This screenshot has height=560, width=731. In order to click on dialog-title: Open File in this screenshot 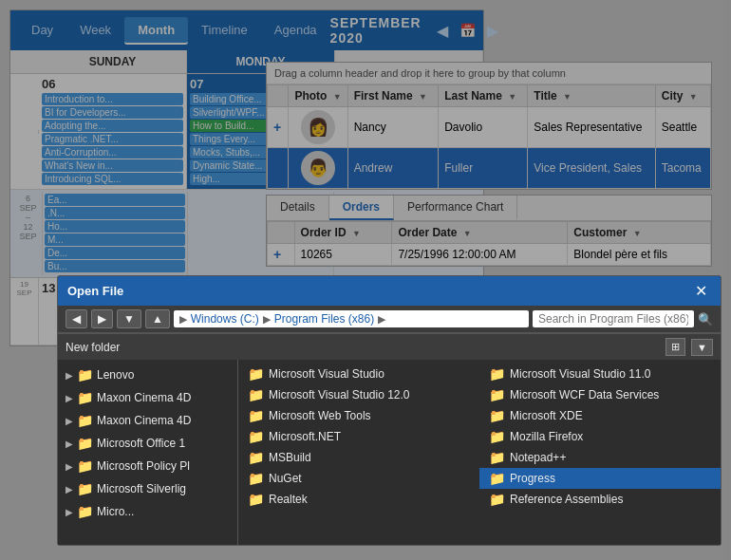, I will do `click(380, 290)`.